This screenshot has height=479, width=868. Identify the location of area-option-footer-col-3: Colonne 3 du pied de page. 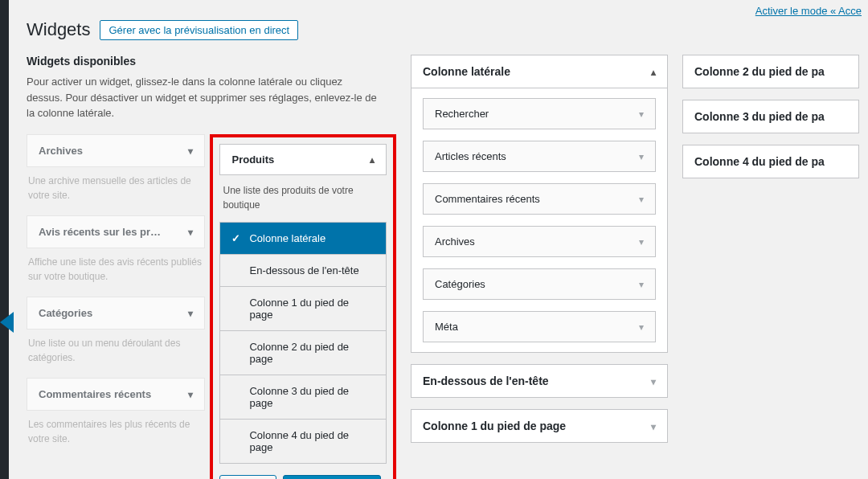
(303, 397).